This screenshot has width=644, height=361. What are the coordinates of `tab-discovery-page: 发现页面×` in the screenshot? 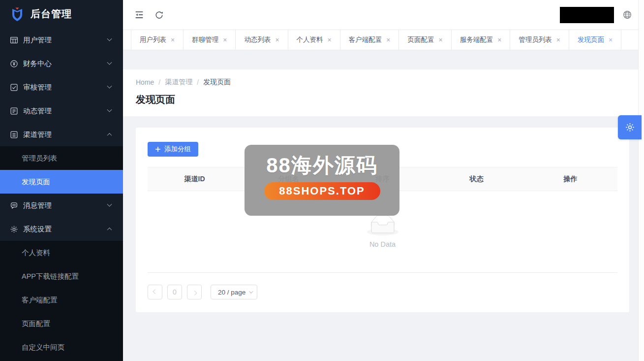 It's located at (595, 40).